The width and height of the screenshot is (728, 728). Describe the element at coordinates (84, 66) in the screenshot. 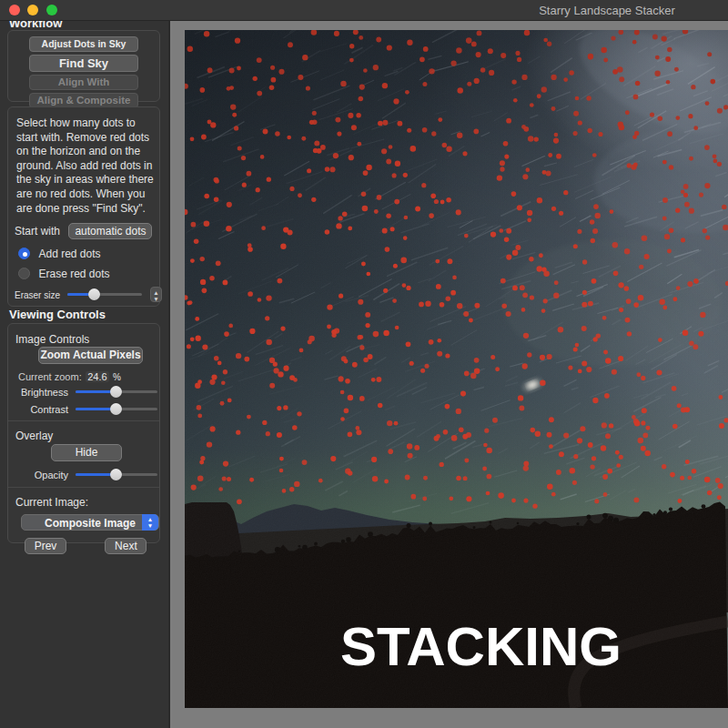

I see `workflow-box: Adjust Dots in Sky Find Sky Align With A…` at that location.